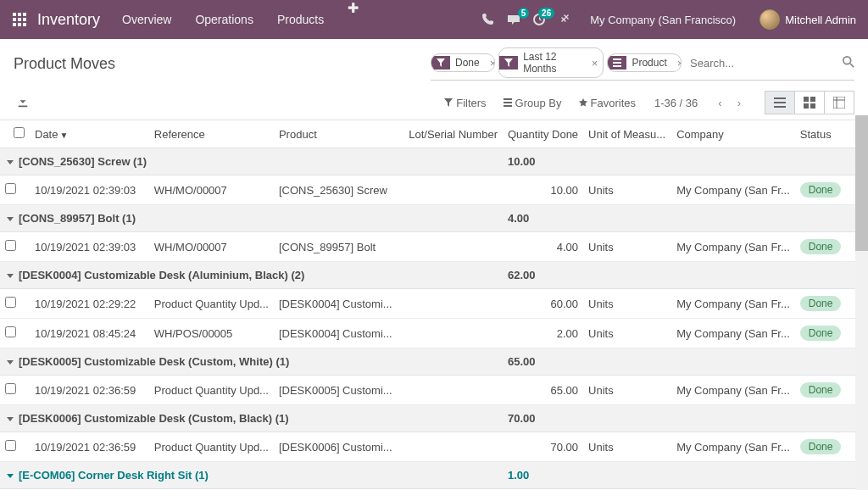 This screenshot has width=868, height=490. I want to click on facet-done: Done ×, so click(463, 63).